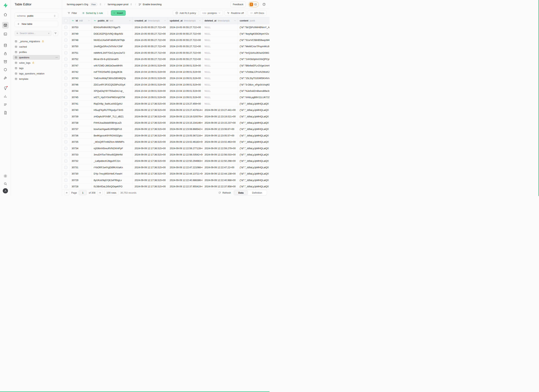 The height and width of the screenshot is (392, 539). What do you see at coordinates (37, 16) in the screenshot?
I see `schema-select: schema: public` at bounding box center [37, 16].